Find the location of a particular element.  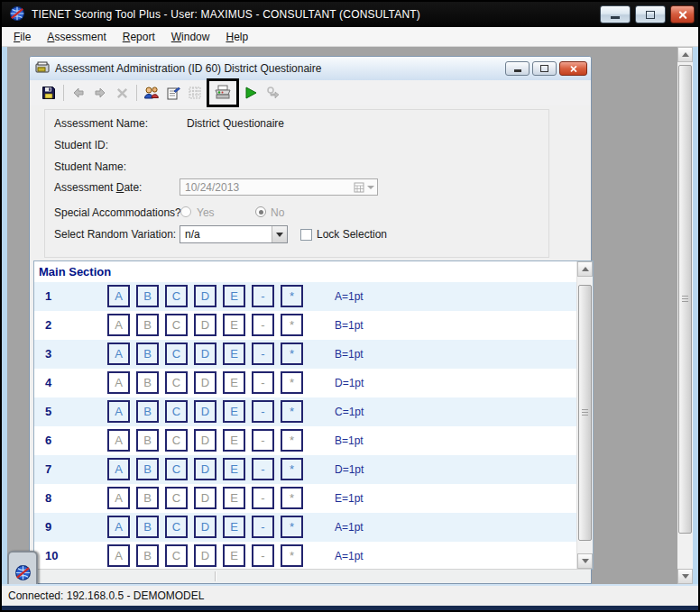

child-restore-button is located at coordinates (545, 69).